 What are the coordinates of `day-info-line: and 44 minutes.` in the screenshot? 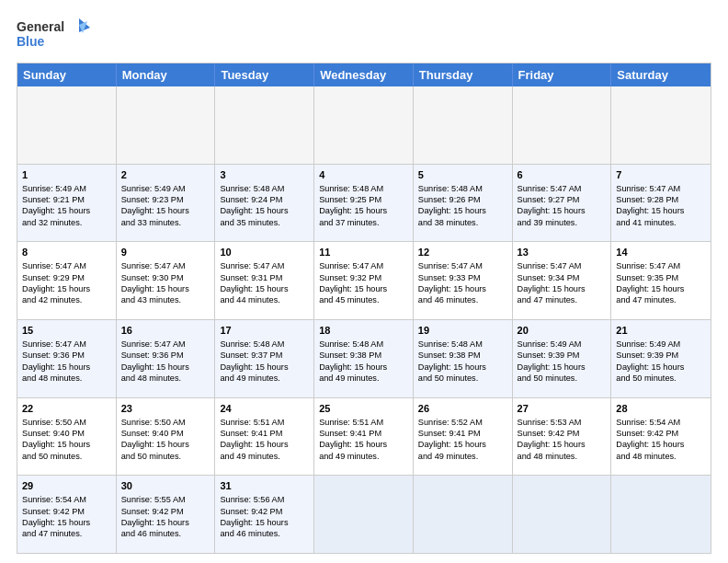 It's located at (265, 300).